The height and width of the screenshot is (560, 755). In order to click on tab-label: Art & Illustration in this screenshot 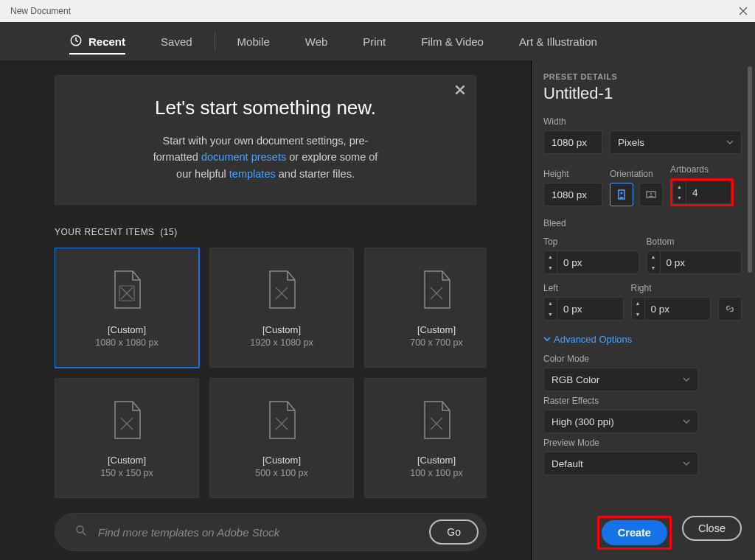, I will do `click(558, 41)`.